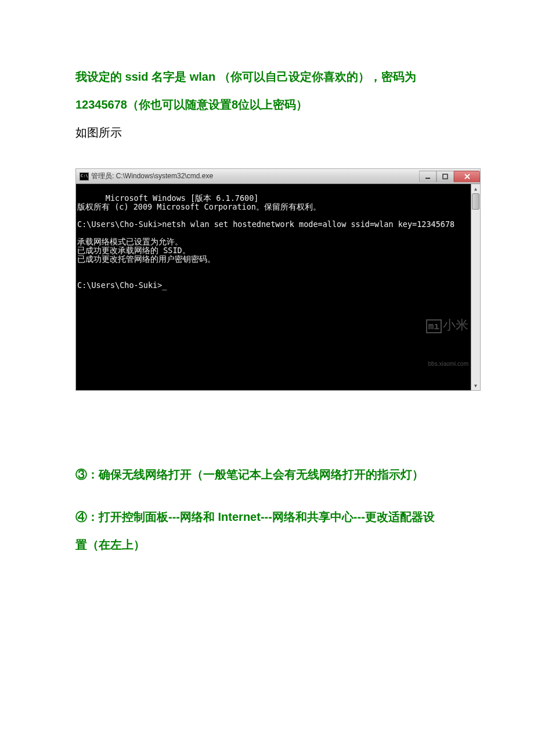  I want to click on intro-line-1: 我设定的 ssid 名字是 wlan （你可以自己设定你喜欢的），密码为, so click(246, 77).